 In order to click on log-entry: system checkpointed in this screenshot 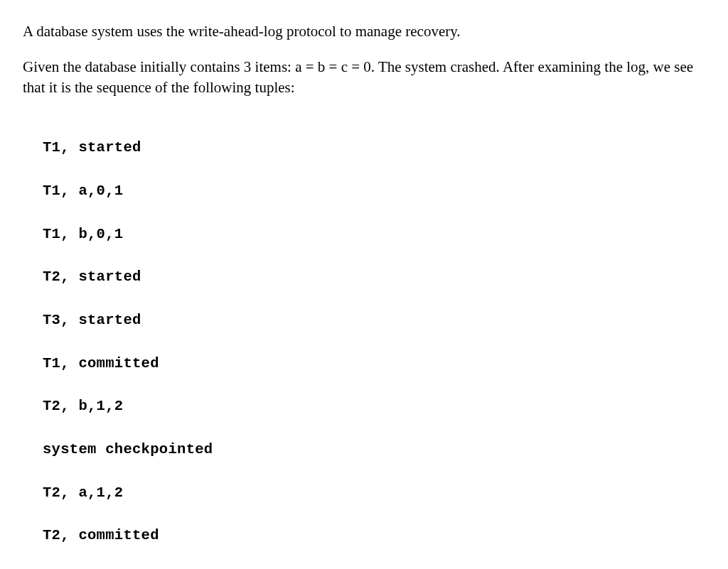, I will do `click(374, 450)`.